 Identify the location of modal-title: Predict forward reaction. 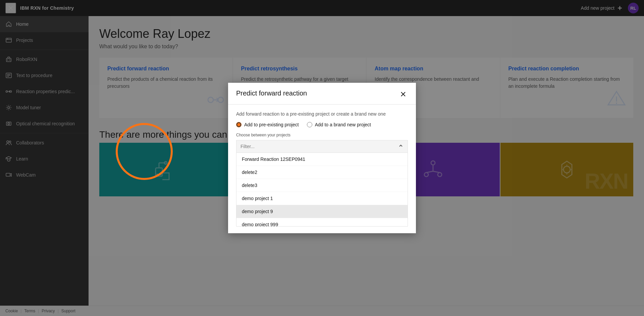
(272, 93).